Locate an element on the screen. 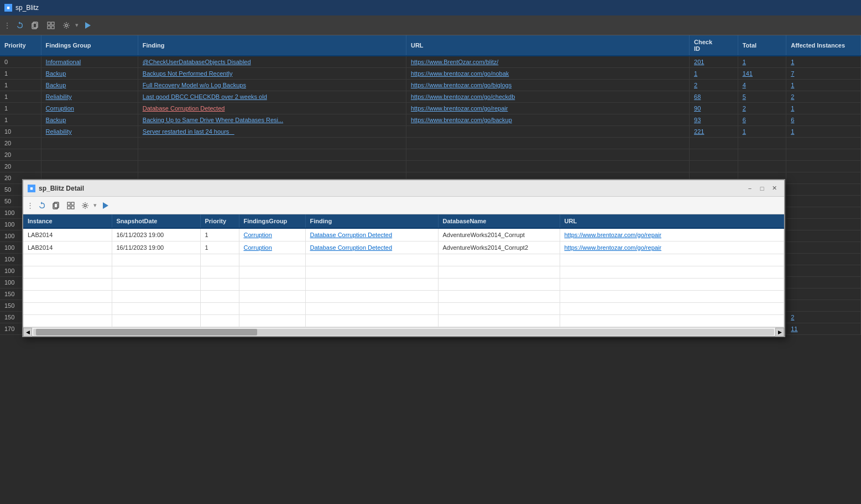 Image resolution: width=861 pixels, height=504 pixels. minimize-button: − is located at coordinates (750, 188).